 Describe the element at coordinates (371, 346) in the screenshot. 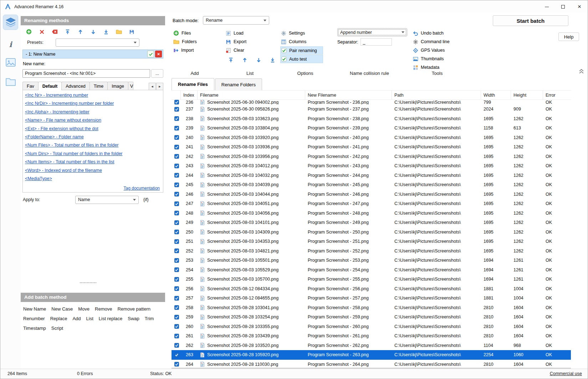

I see `table-row: 262Screenshot 2025-08-28 103520.pngProgr…` at that location.